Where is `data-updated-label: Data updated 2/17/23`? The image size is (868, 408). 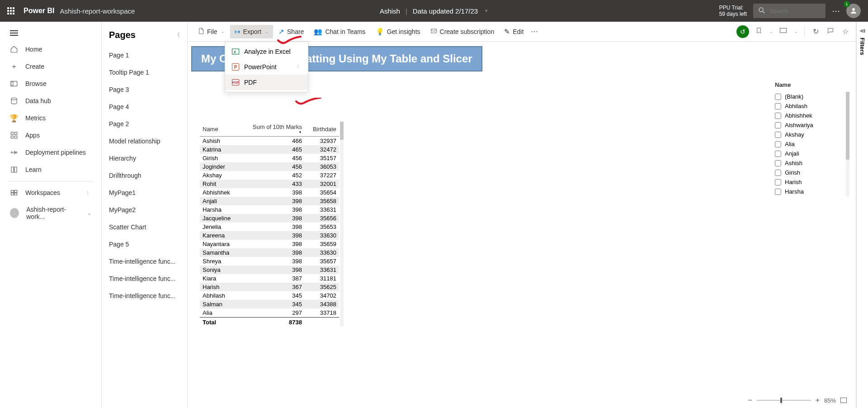 data-updated-label: Data updated 2/17/23 is located at coordinates (445, 11).